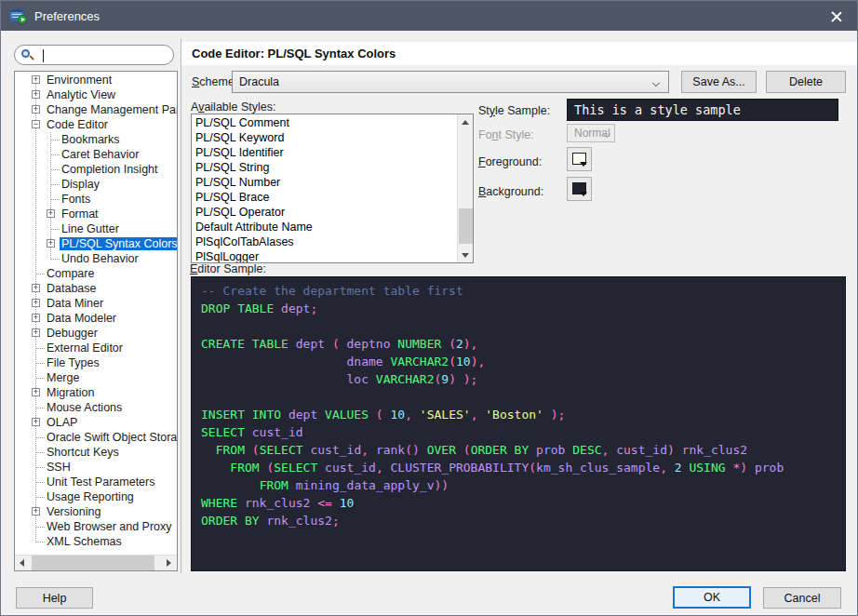 This screenshot has height=616, width=858. I want to click on tree-item-label: Bookmarks, so click(91, 140).